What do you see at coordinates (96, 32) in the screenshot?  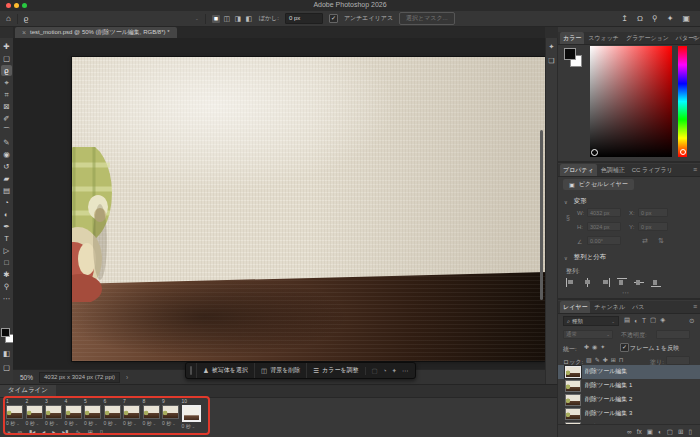 I see `document-tab: × test_motion.psd @ 50% (削除ツール編集, RGB/8*…` at bounding box center [96, 32].